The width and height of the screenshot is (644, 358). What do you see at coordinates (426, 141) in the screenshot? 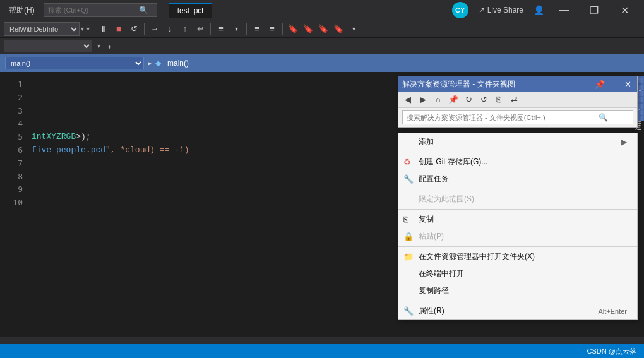
I see `add-label: 添加` at bounding box center [426, 141].